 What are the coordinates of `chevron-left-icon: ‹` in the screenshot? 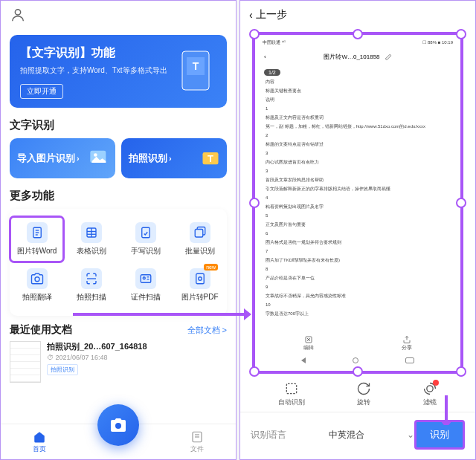 It's located at (251, 15).